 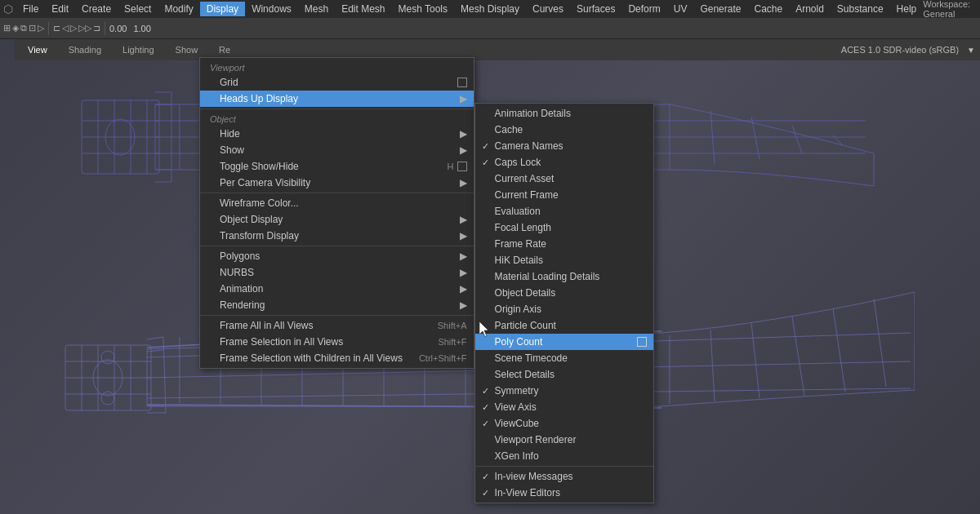 I want to click on menu-mesh: Mesh, so click(x=317, y=9).